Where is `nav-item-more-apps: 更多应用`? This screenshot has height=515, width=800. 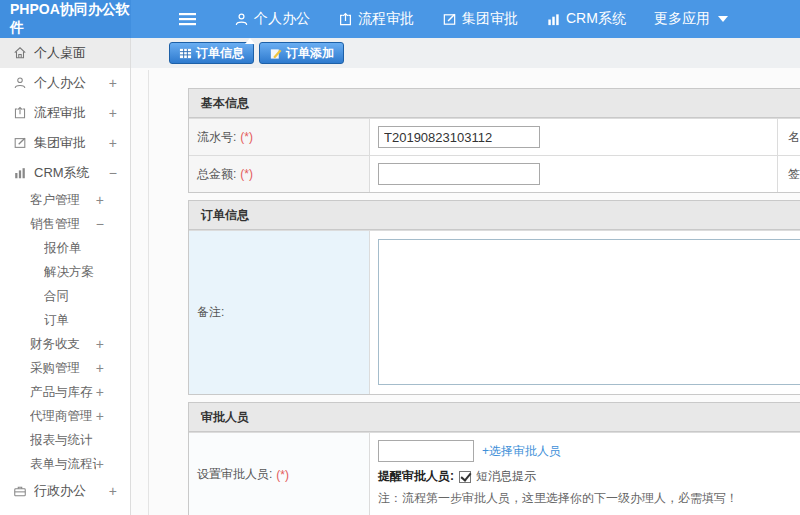
nav-item-more-apps: 更多应用 is located at coordinates (691, 19).